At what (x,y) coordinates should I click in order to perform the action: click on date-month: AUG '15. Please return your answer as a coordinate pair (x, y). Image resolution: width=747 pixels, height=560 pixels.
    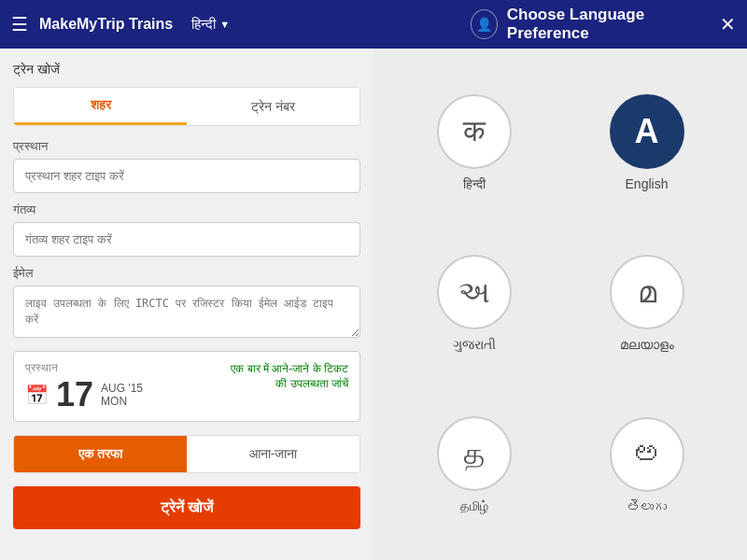
    Looking at the image, I should click on (121, 388).